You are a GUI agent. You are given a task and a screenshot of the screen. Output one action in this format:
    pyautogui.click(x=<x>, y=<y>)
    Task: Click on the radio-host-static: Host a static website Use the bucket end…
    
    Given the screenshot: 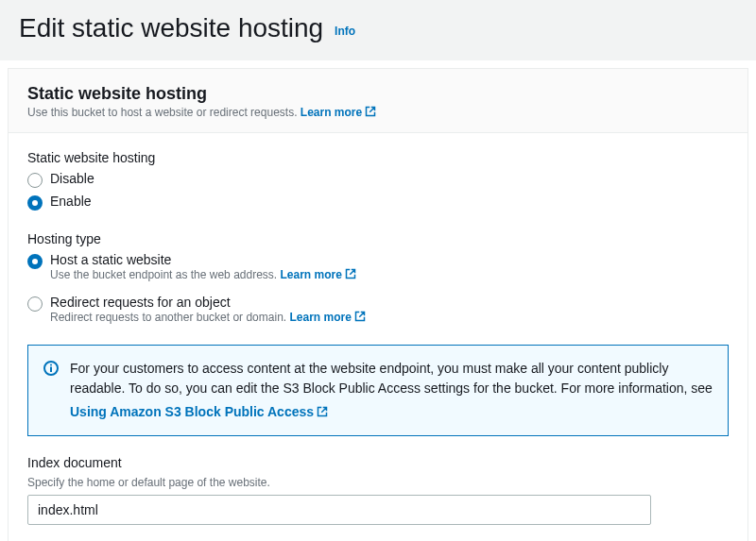 What is the action you would take?
    pyautogui.click(x=378, y=266)
    